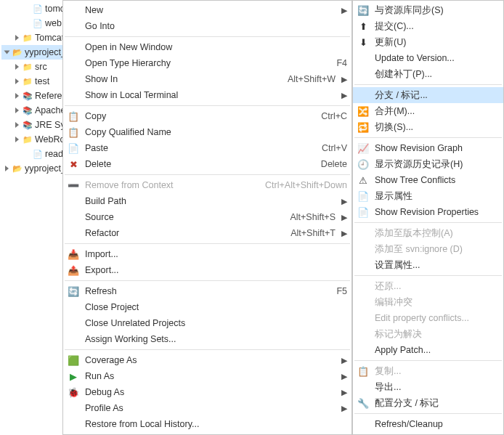  Describe the element at coordinates (208, 201) in the screenshot. I see `menu1-item-14: Build Path▶` at that location.